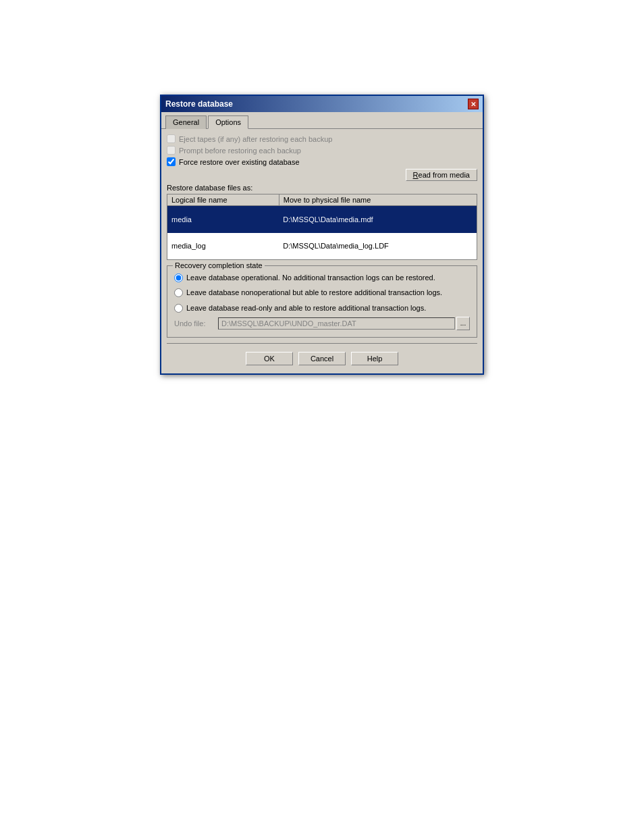  I want to click on title-bar: Restore database ✕, so click(322, 104).